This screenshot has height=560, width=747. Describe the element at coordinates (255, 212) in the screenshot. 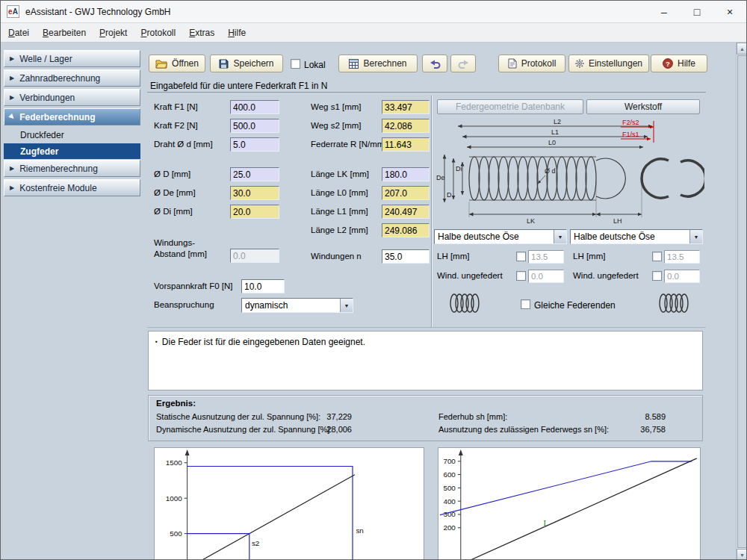

I see `durchmesser-Di-input` at that location.